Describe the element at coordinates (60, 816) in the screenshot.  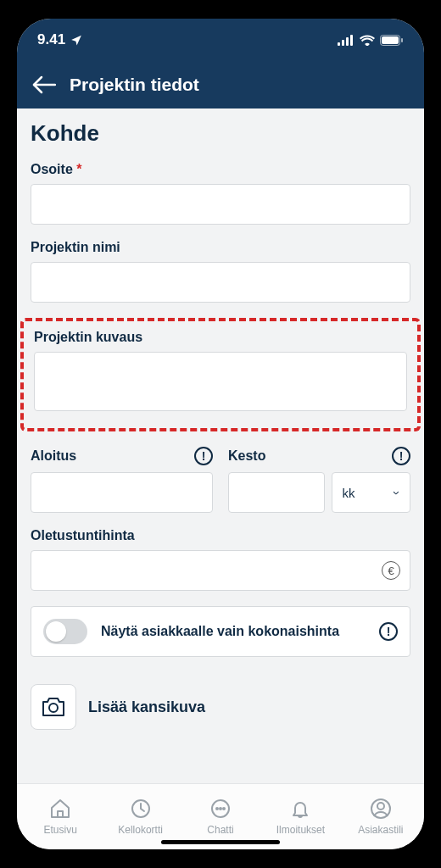
I see `tab-home: Etusivu` at that location.